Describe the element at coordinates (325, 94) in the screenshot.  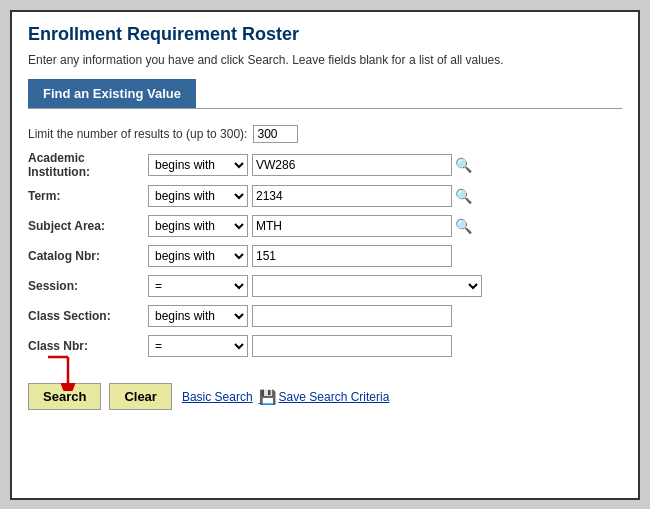
I see `tab-bar: Find an Existing Value` at that location.